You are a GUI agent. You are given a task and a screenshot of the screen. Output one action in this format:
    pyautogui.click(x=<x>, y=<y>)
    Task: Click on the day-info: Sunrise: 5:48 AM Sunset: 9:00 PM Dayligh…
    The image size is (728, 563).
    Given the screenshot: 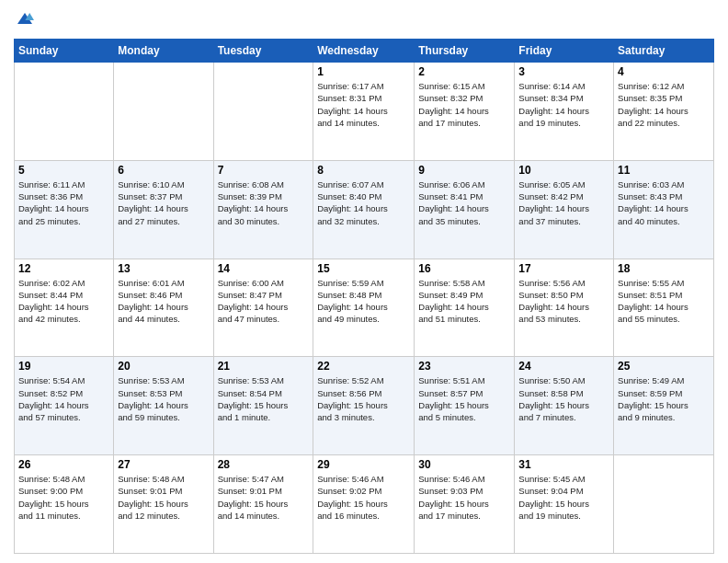 What is the action you would take?
    pyautogui.click(x=64, y=497)
    